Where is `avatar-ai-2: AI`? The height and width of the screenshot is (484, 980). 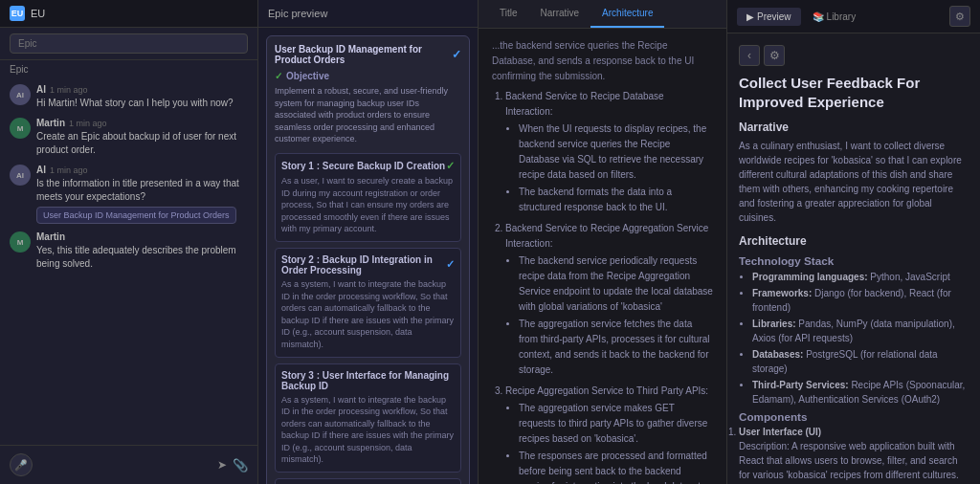 avatar-ai-2: AI is located at coordinates (20, 175).